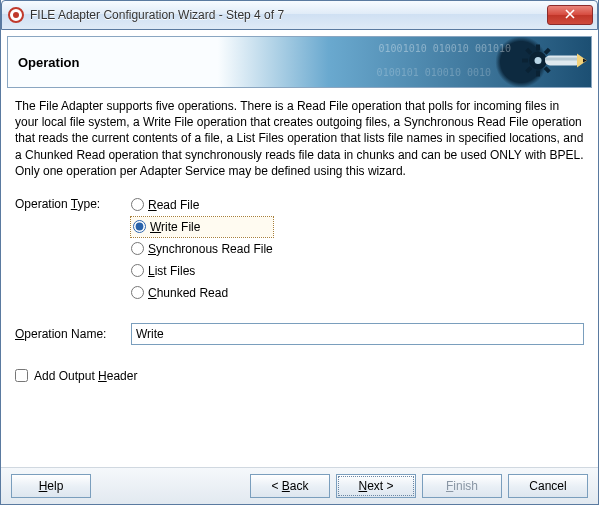 Image resolution: width=599 pixels, height=505 pixels. Describe the element at coordinates (174, 205) in the screenshot. I see `radio-label: Read File` at that location.